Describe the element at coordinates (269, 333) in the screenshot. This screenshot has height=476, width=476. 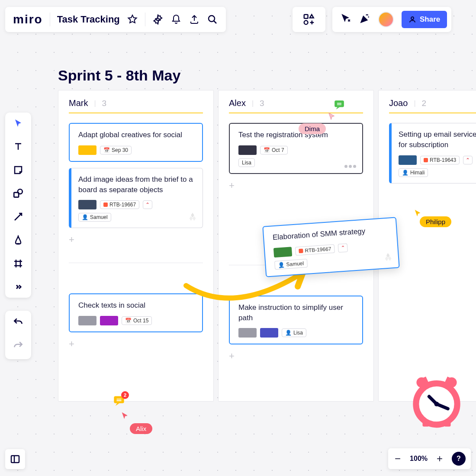
I see `label-swatch-indigo` at that location.